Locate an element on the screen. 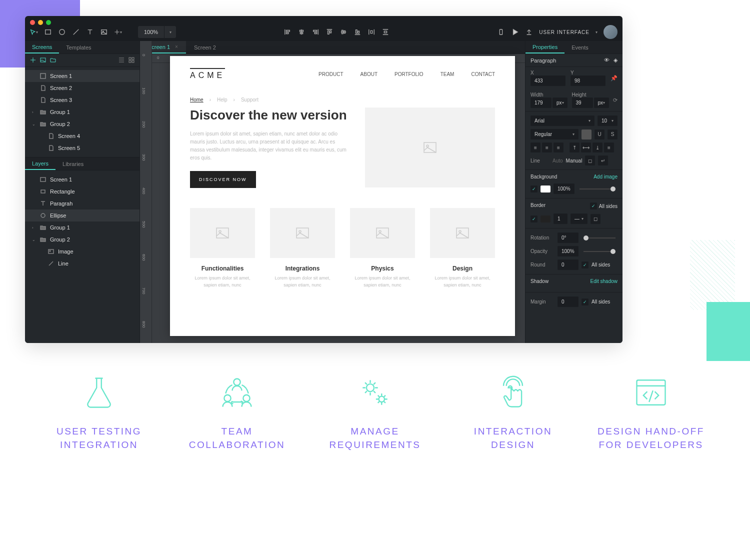 The width and height of the screenshot is (750, 560). bg-enabled-checkbox: ✓ is located at coordinates (534, 189).